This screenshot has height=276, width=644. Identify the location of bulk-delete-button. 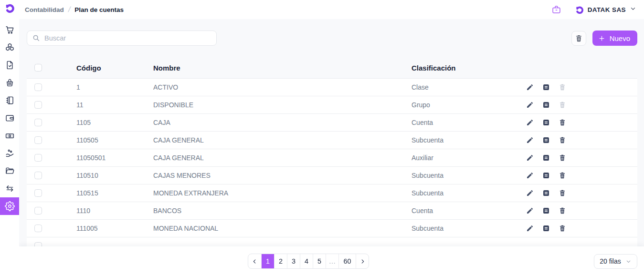
(579, 38).